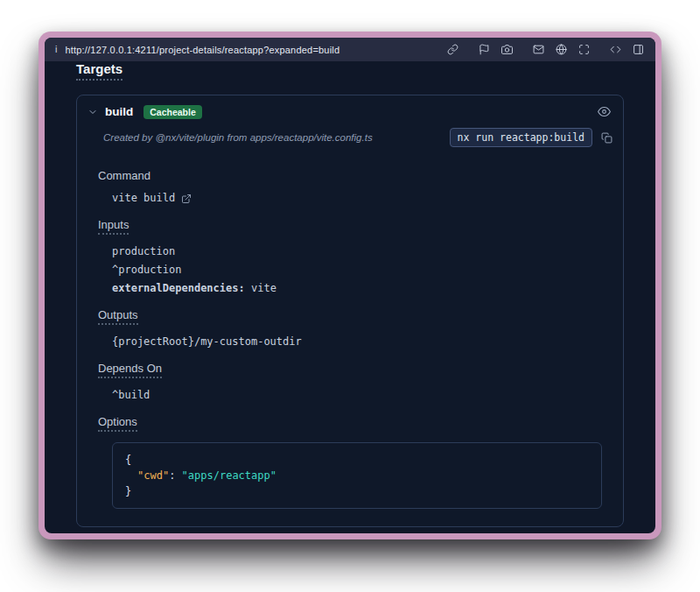  I want to click on browser-titlebar: i http://127.0.0.1:4211/project-details/…, so click(350, 49).